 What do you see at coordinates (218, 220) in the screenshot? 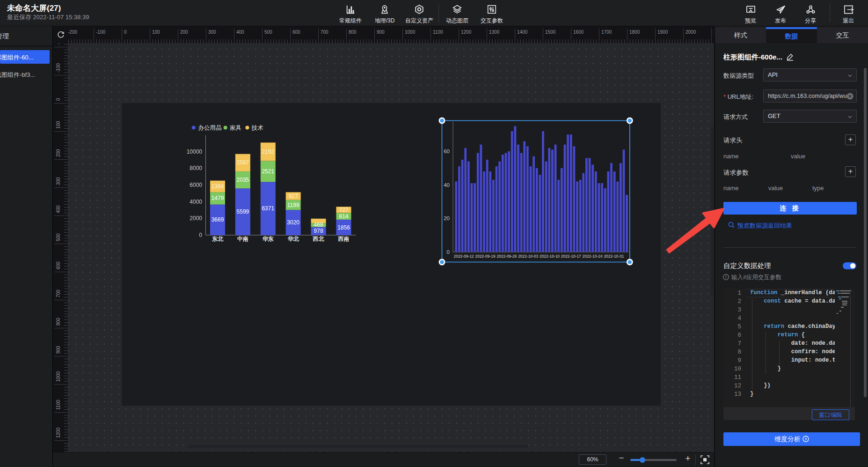
I see `svg-text: 3669` at bounding box center [218, 220].